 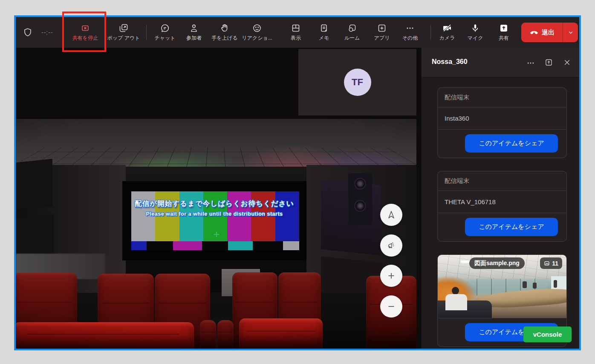 What do you see at coordinates (225, 28) in the screenshot?
I see `raise-hand-icon` at bounding box center [225, 28].